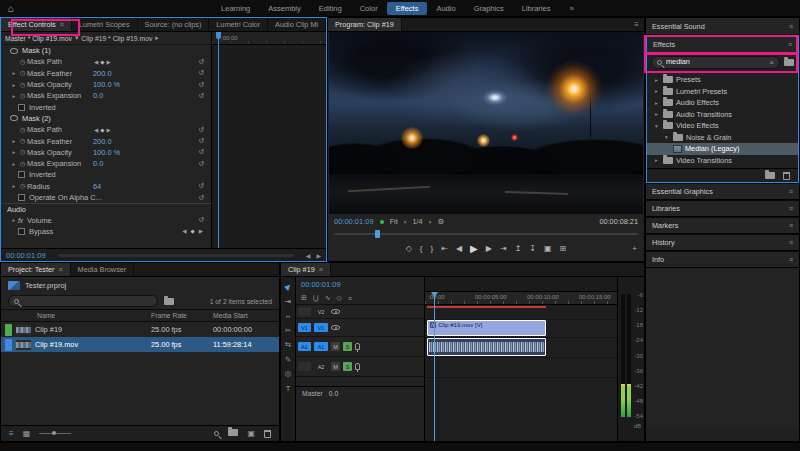 Image resolution: width=800 pixels, height=451 pixels. What do you see at coordinates (486, 347) in the screenshot?
I see `timeline-audio-clip` at bounding box center [486, 347].